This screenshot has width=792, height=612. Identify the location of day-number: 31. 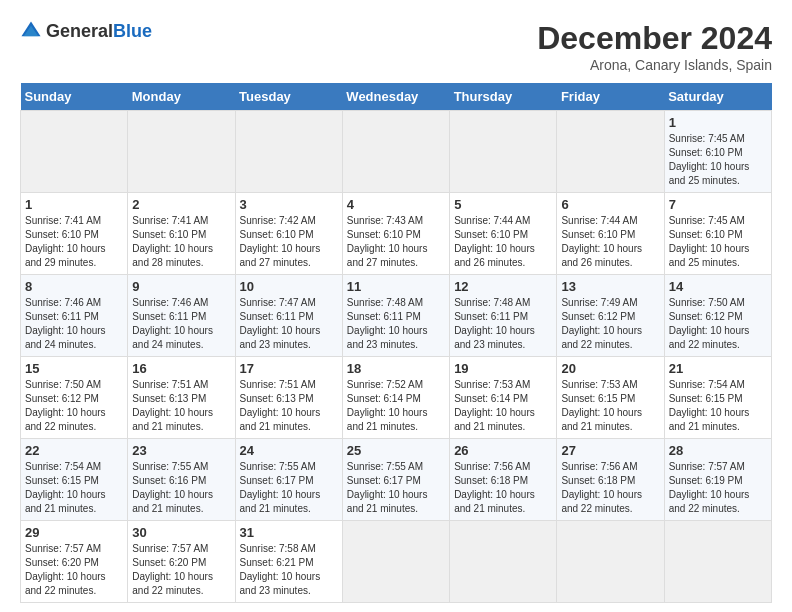
(289, 532).